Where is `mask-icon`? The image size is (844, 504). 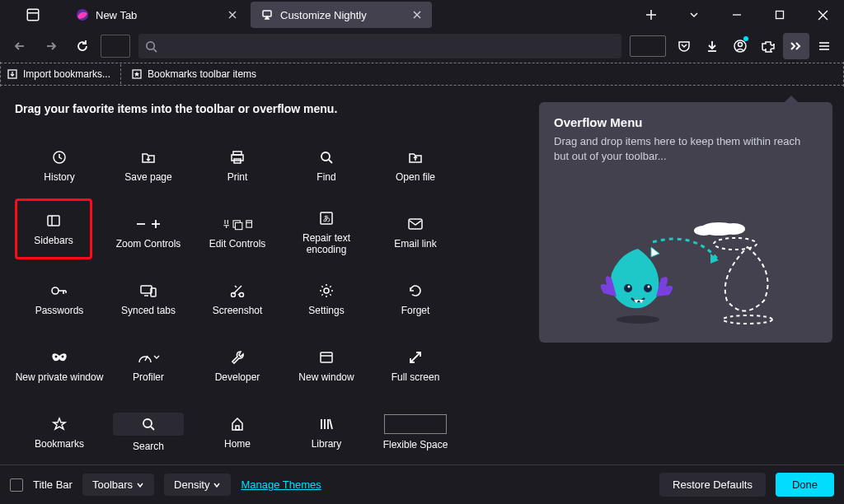
mask-icon is located at coordinates (59, 357).